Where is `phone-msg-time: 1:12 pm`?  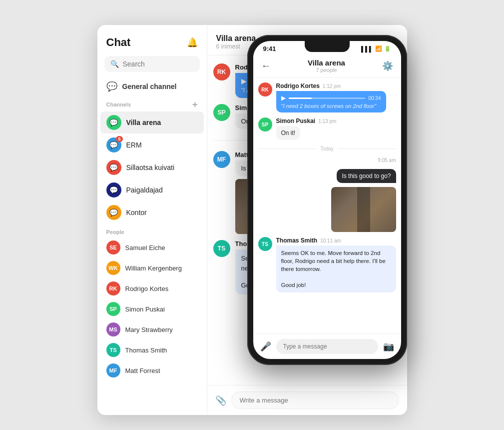
phone-msg-time: 1:12 pm is located at coordinates (332, 86).